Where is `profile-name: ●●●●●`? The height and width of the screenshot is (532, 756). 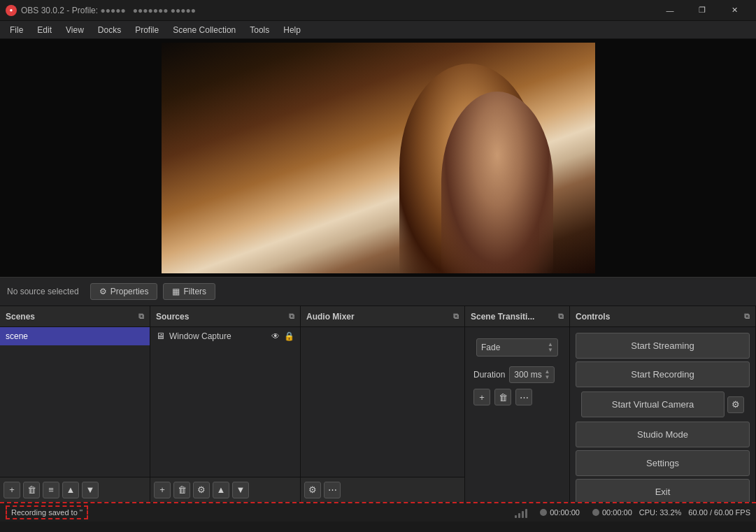 profile-name: ●●●●● is located at coordinates (113, 10).